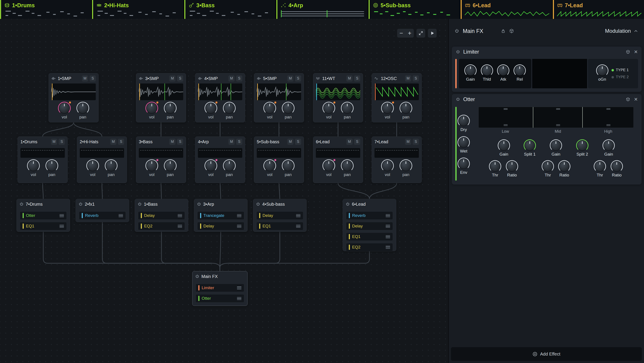 The image size is (644, 363). What do you see at coordinates (582, 146) in the screenshot?
I see `split2-knob` at bounding box center [582, 146].